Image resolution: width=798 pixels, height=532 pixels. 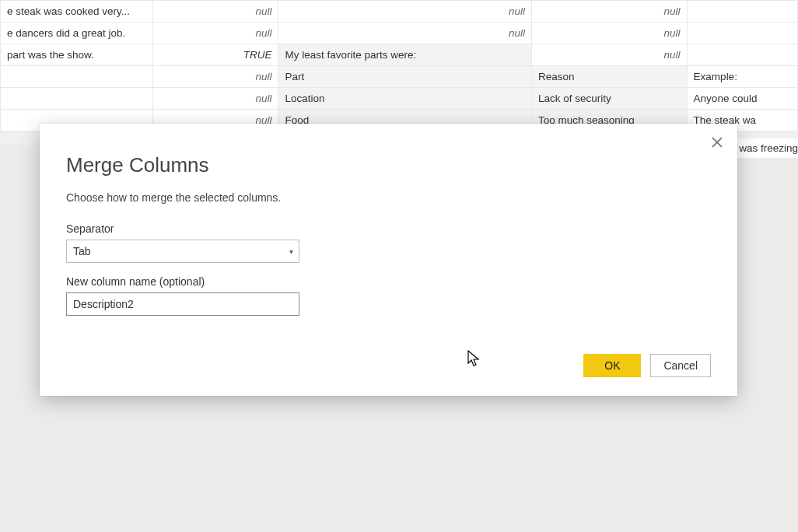 I want to click on table-row: e dancers did a great job.nullnullnull, so click(x=400, y=33).